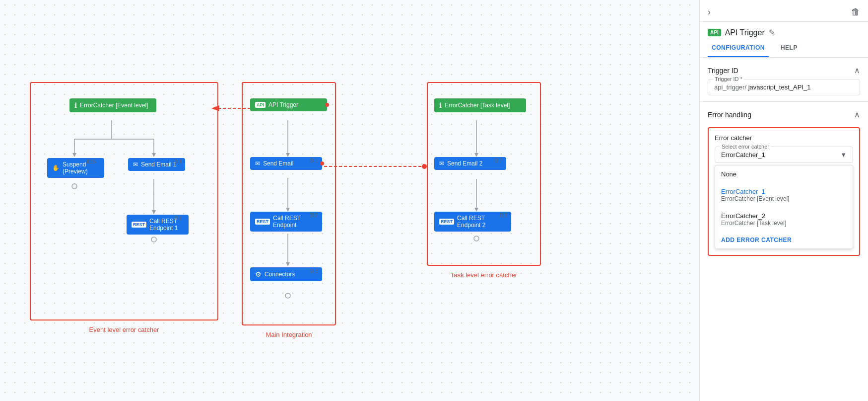 The width and height of the screenshot is (868, 401). What do you see at coordinates (784, 223) in the screenshot?
I see `dropdown-item-ec2-sub: ErrorCatcher [Task level]` at bounding box center [784, 223].